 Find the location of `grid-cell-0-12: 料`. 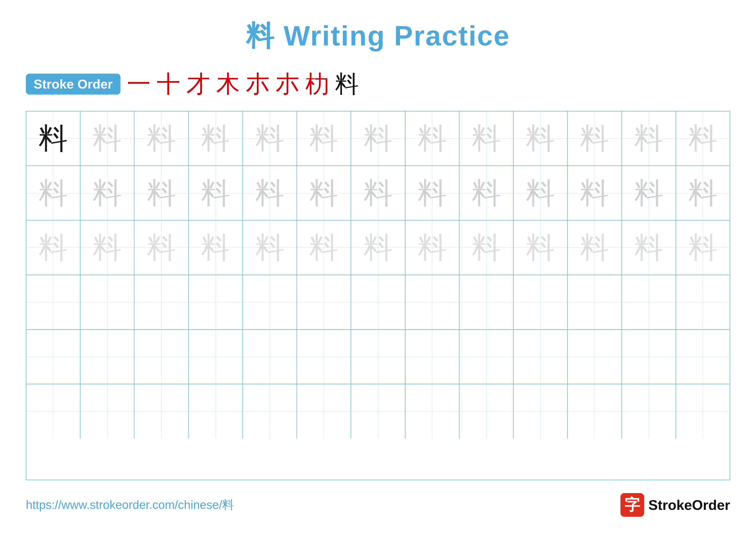

grid-cell-0-12: 料 is located at coordinates (703, 138).